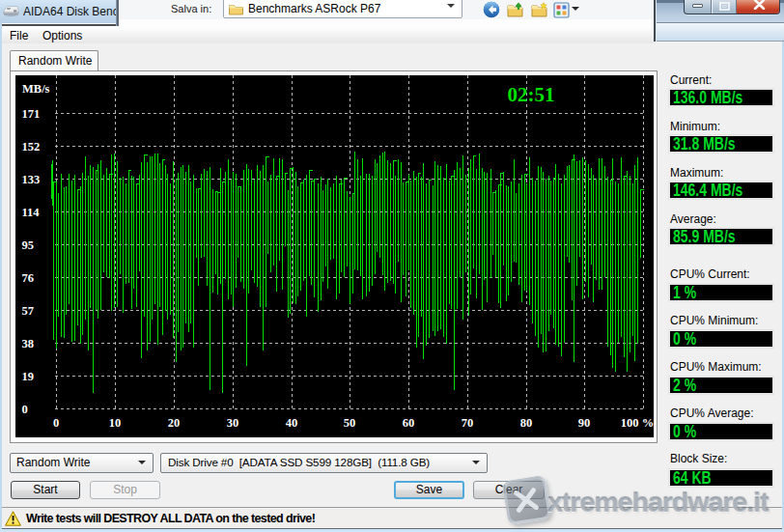 The image size is (784, 532). What do you see at coordinates (29, 245) in the screenshot?
I see `svg-text: 95` at bounding box center [29, 245].